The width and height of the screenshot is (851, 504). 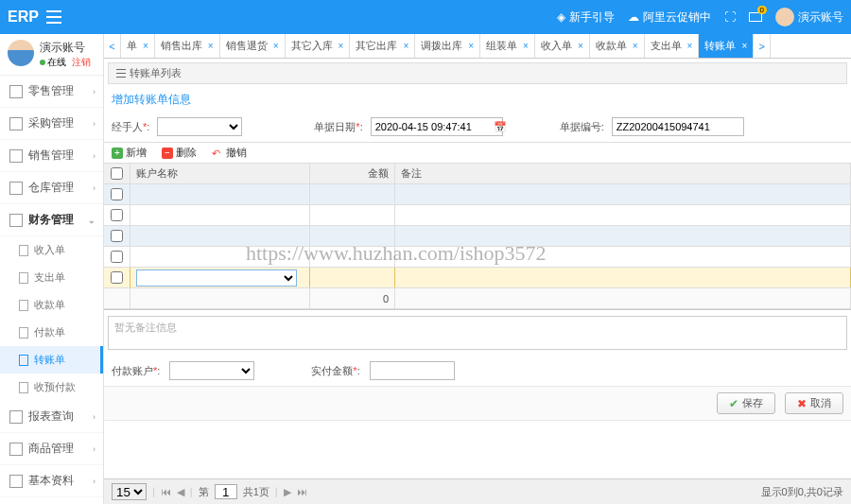 What do you see at coordinates (129, 153) in the screenshot?
I see `add-button: +新增` at bounding box center [129, 153].